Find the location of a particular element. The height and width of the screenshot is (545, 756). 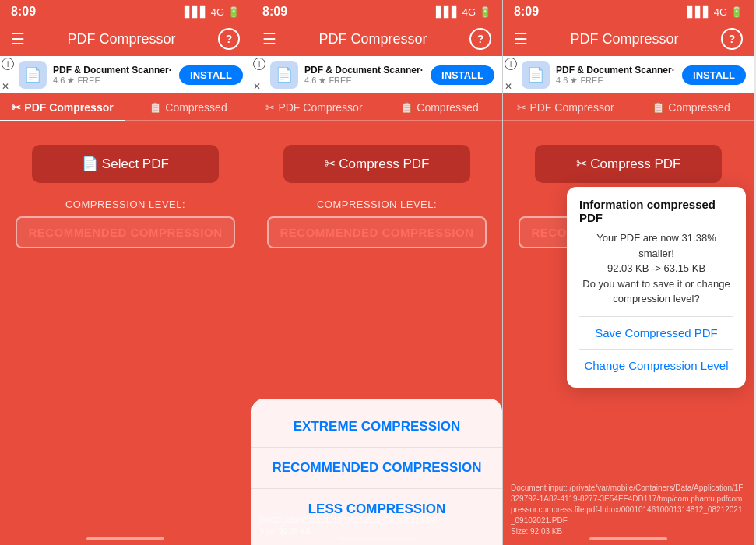

compression-option-1: RECOMMENDED COMPRESSION is located at coordinates (377, 469).